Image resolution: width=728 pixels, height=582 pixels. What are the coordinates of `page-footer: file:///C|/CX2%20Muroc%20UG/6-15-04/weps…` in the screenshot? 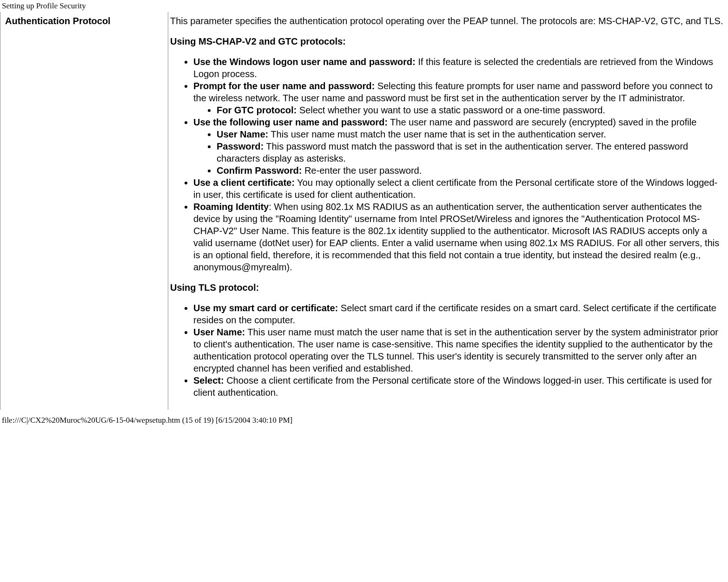 It's located at (364, 419).